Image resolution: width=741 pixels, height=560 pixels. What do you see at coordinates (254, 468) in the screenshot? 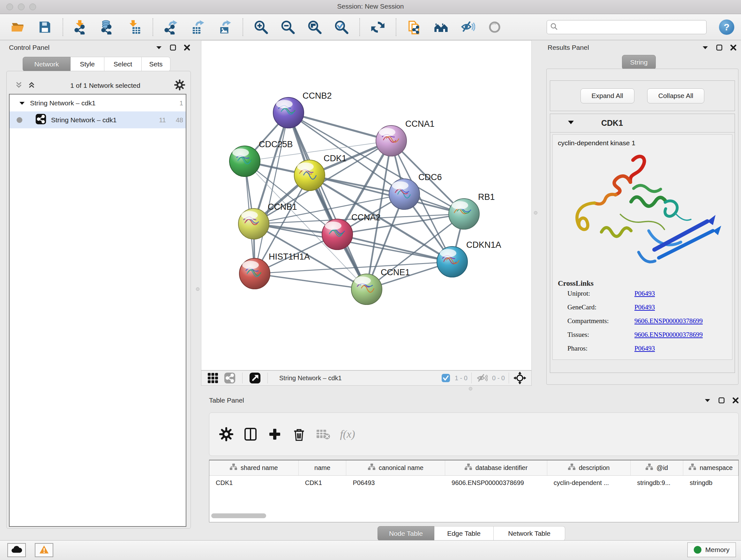
I see `column-header-shared-name: shared name` at bounding box center [254, 468].